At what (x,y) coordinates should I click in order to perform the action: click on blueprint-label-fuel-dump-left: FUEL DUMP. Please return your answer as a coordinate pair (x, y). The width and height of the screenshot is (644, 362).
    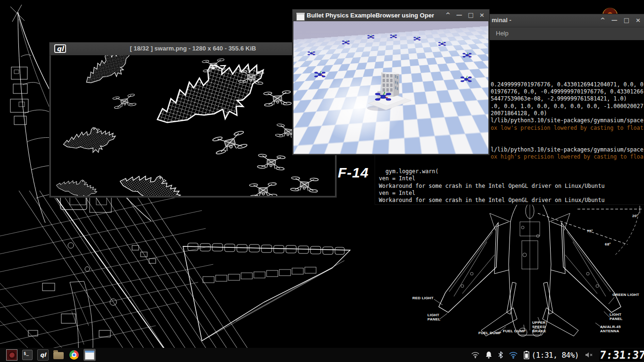
    Looking at the image, I should click on (490, 333).